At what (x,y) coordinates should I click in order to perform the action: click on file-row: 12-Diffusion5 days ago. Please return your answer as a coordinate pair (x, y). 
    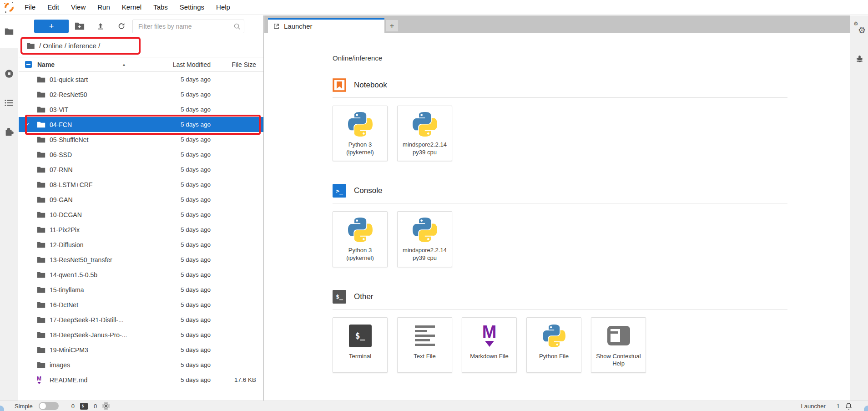
    Looking at the image, I should click on (141, 245).